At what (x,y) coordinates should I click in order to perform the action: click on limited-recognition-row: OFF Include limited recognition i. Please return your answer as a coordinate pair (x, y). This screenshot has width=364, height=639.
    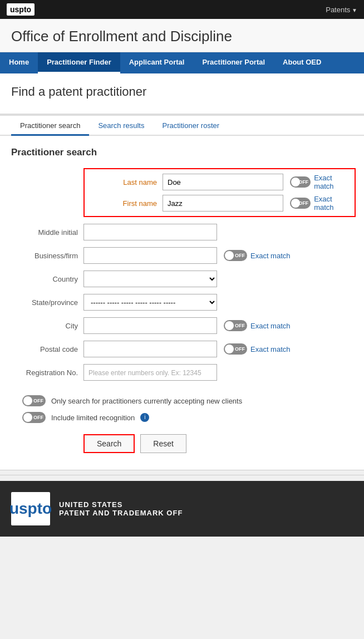
    Looking at the image, I should click on (188, 417).